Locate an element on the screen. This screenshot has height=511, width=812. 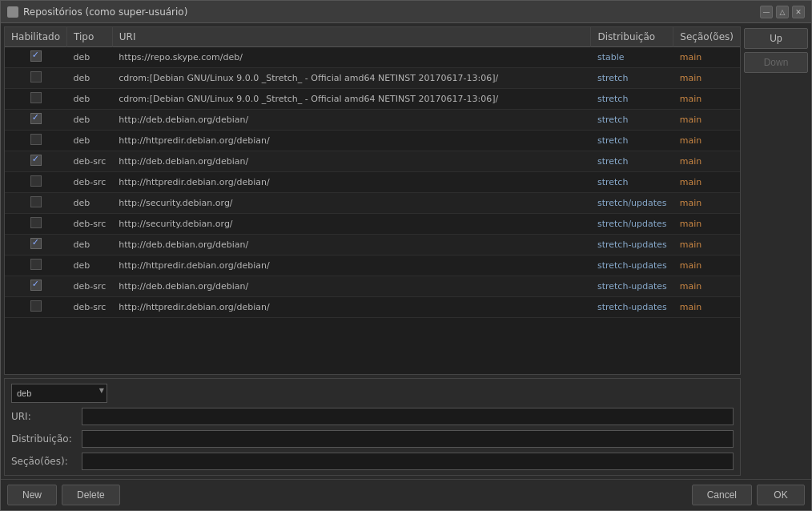
ok-button: OK is located at coordinates (781, 495).